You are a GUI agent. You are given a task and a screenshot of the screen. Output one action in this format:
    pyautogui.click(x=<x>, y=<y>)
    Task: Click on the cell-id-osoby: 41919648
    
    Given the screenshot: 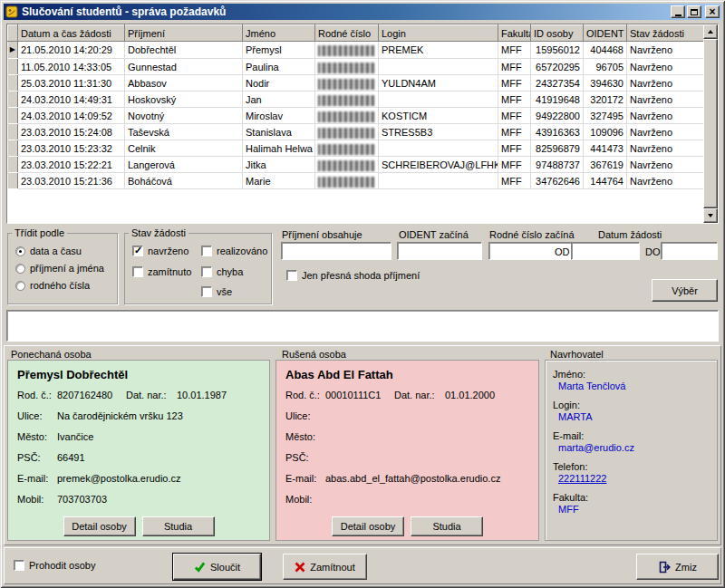 What is the action you would take?
    pyautogui.click(x=557, y=100)
    